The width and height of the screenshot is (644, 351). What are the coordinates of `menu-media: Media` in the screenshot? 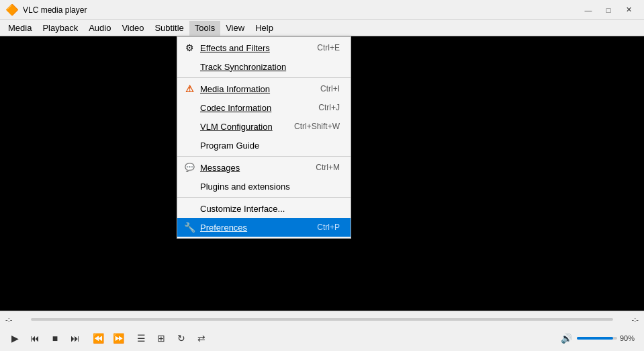 It's located at (20, 28).